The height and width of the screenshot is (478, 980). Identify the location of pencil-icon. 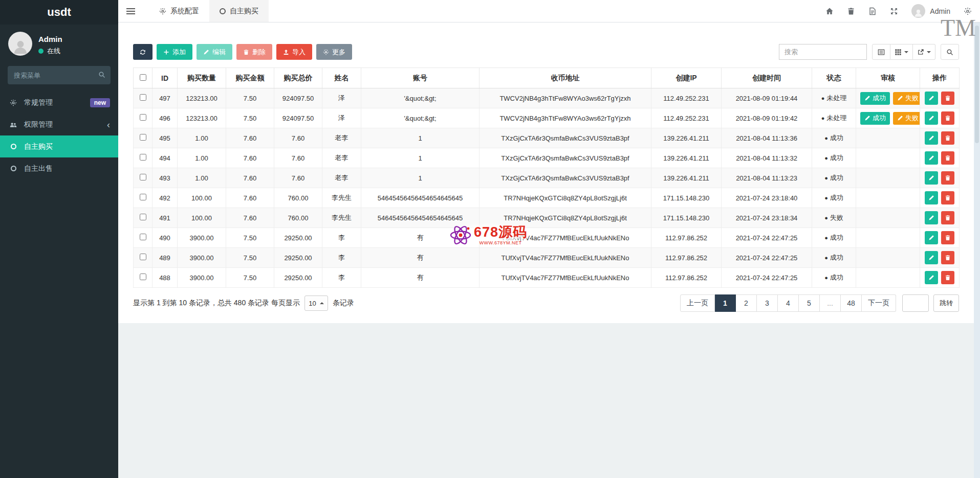
(931, 138).